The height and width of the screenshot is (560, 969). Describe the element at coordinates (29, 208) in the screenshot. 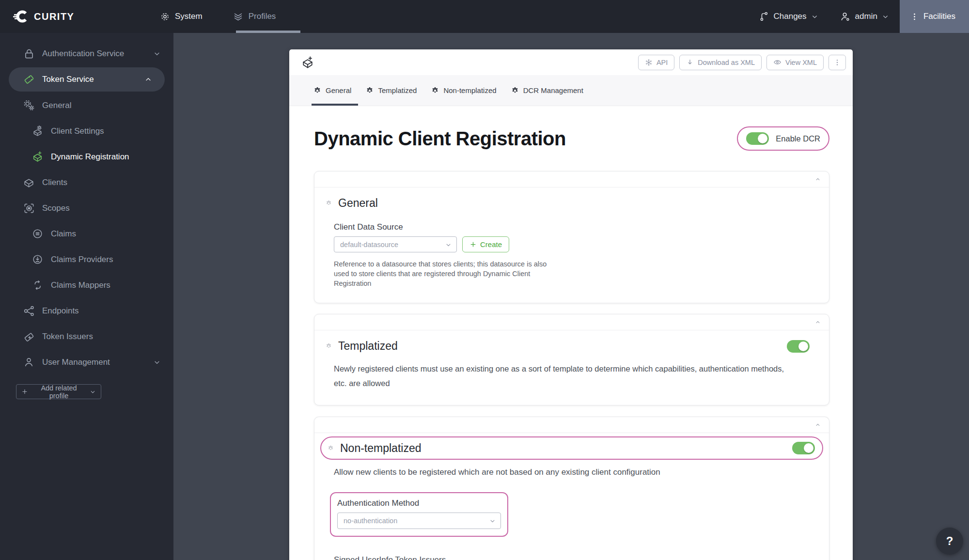

I see `scope-icon` at that location.